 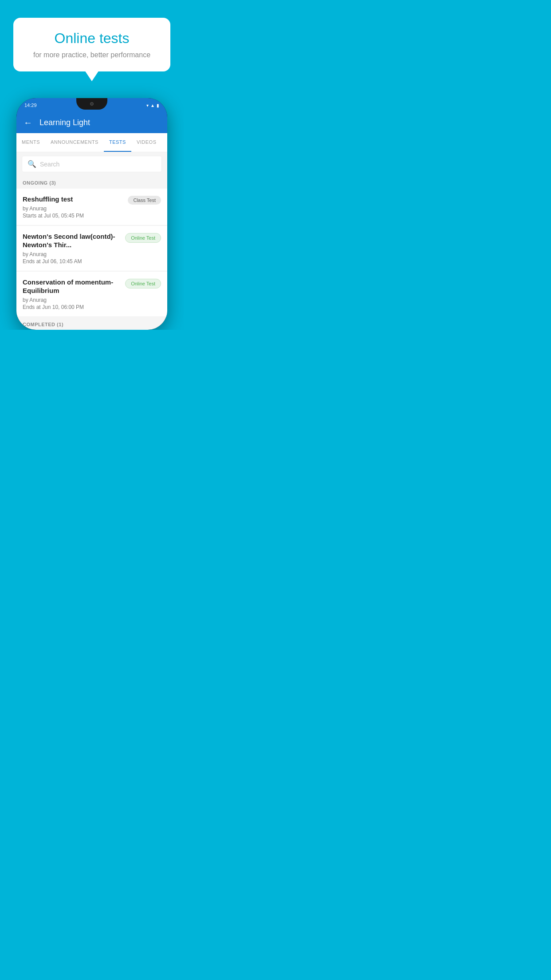 I want to click on camera, so click(x=92, y=104).